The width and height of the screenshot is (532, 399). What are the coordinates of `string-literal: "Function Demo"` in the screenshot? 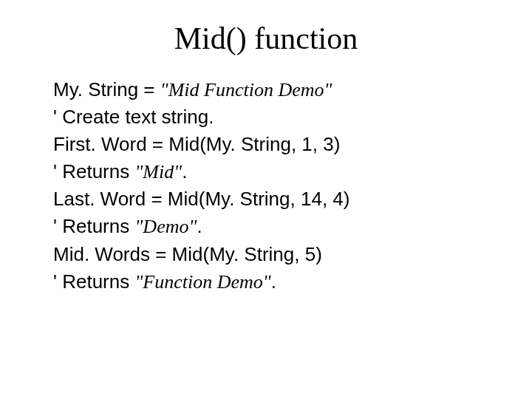 It's located at (202, 282).